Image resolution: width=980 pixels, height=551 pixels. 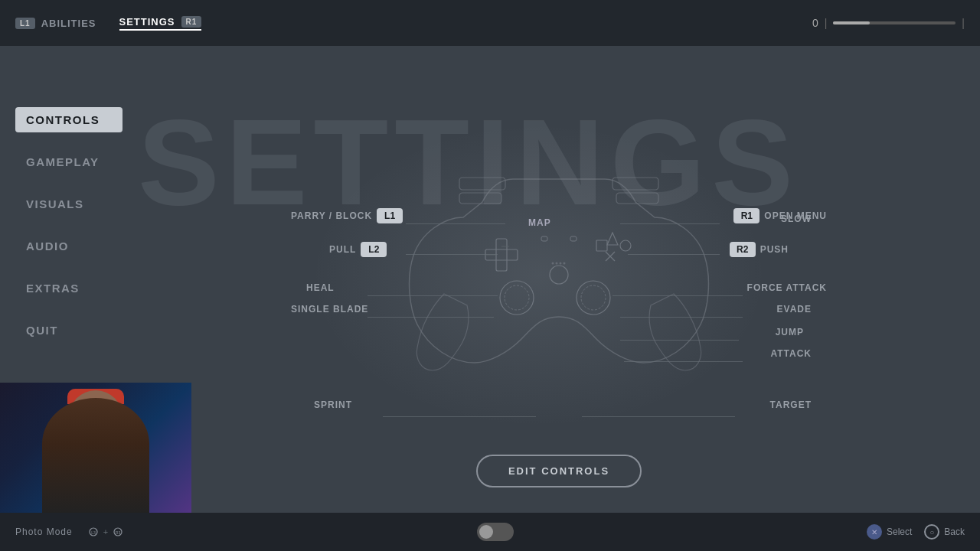 I want to click on label-attack: ATTACK, so click(x=791, y=353).